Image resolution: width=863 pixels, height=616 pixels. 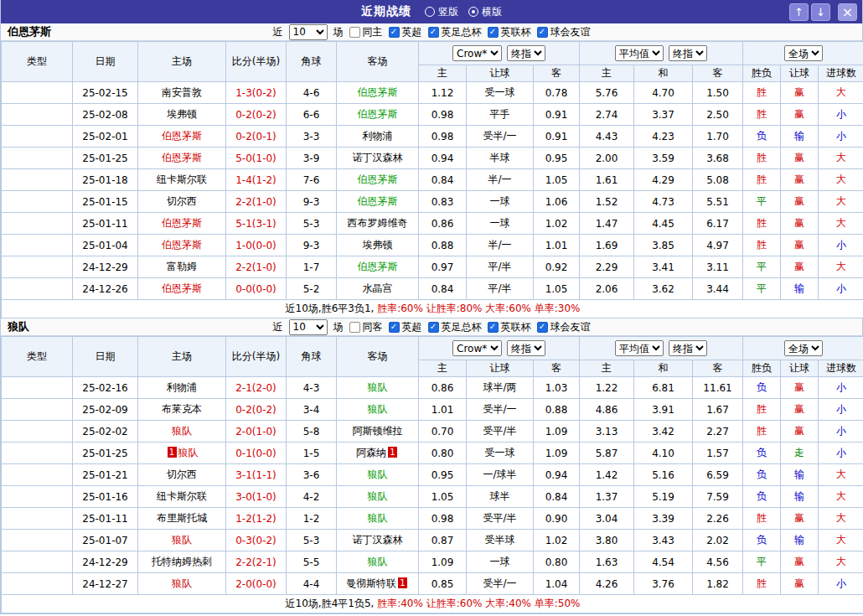 What do you see at coordinates (462, 32) in the screenshot?
I see `league-filter-label: 英足总杯` at bounding box center [462, 32].